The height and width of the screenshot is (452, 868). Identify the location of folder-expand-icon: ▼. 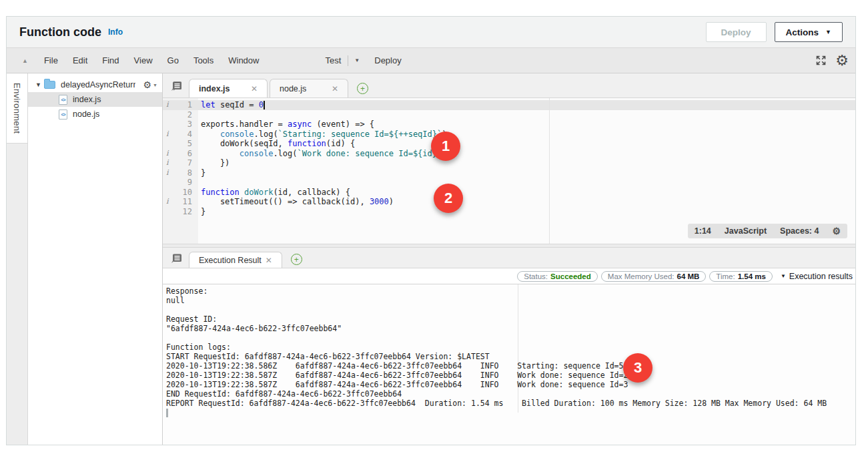
(40, 85).